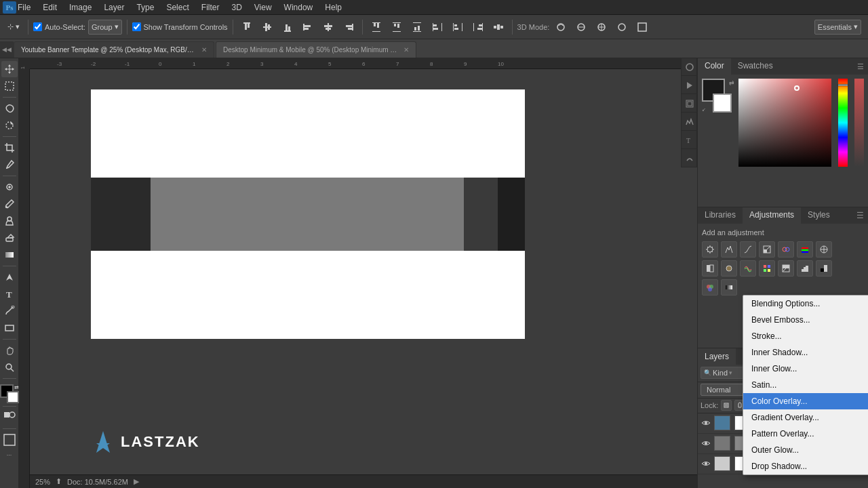 This screenshot has width=868, height=488. What do you see at coordinates (806, 401) in the screenshot?
I see `ctx-color-overlay: Color Overlay...` at bounding box center [806, 401].